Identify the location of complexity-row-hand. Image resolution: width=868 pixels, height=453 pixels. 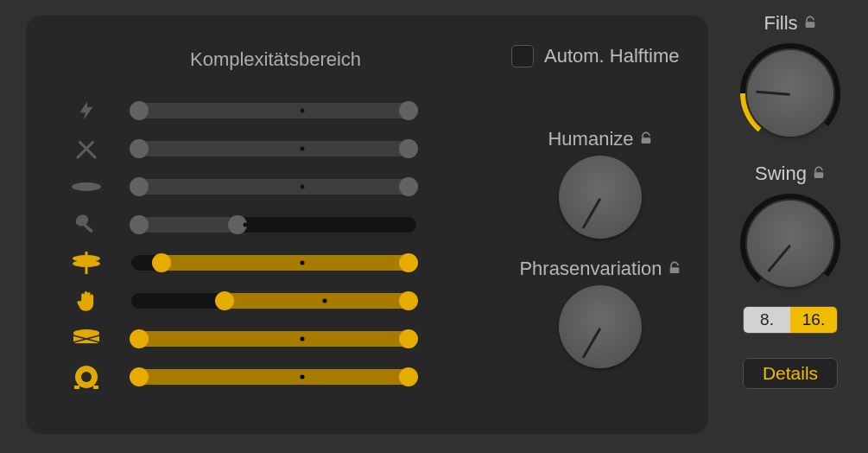
(250, 301).